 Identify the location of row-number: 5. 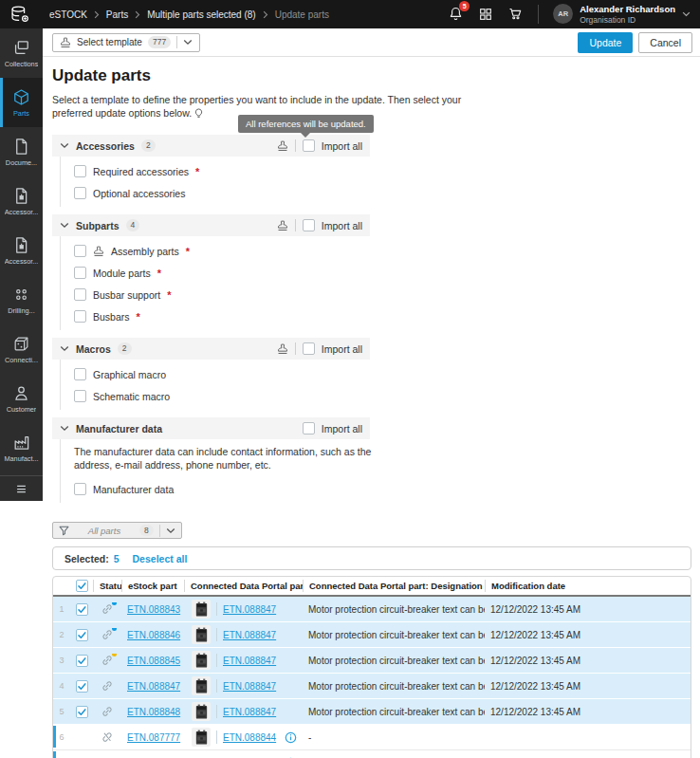
(62, 712).